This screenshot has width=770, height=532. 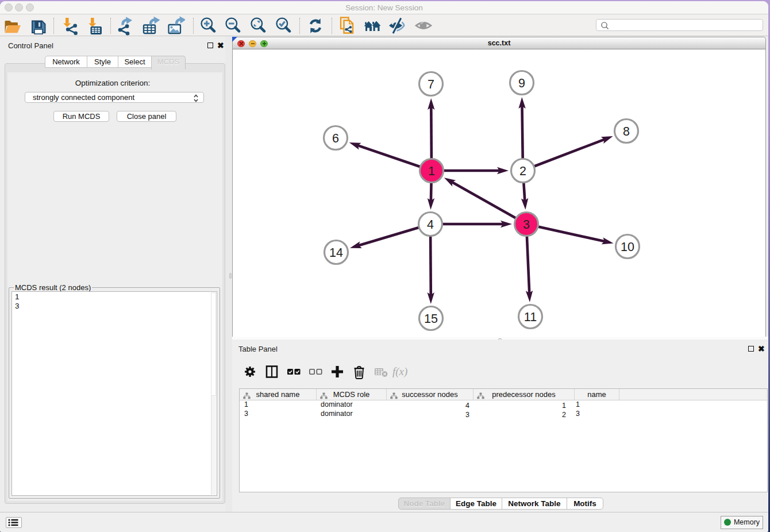 I want to click on svg-text: f(x), so click(x=400, y=372).